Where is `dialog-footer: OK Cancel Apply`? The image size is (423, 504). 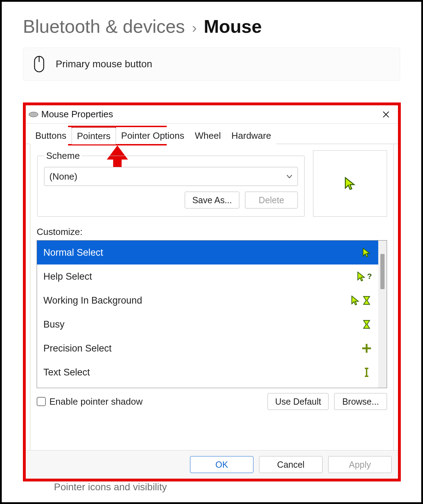 dialog-footer: OK Cancel Apply is located at coordinates (212, 464).